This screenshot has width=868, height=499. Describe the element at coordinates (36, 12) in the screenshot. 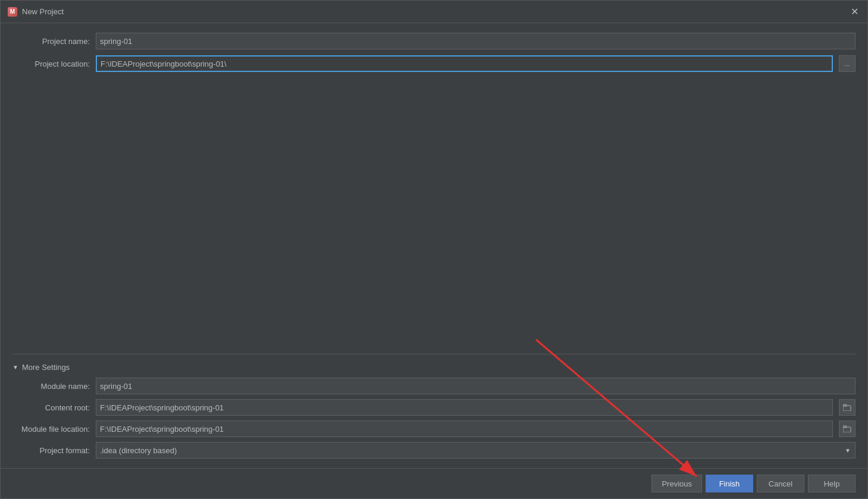

I see `title-bar-left: M New Project` at that location.